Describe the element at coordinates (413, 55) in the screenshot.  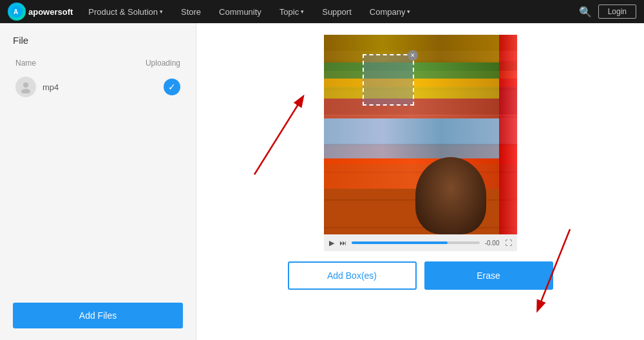
I see `close-icon: ✕` at that location.